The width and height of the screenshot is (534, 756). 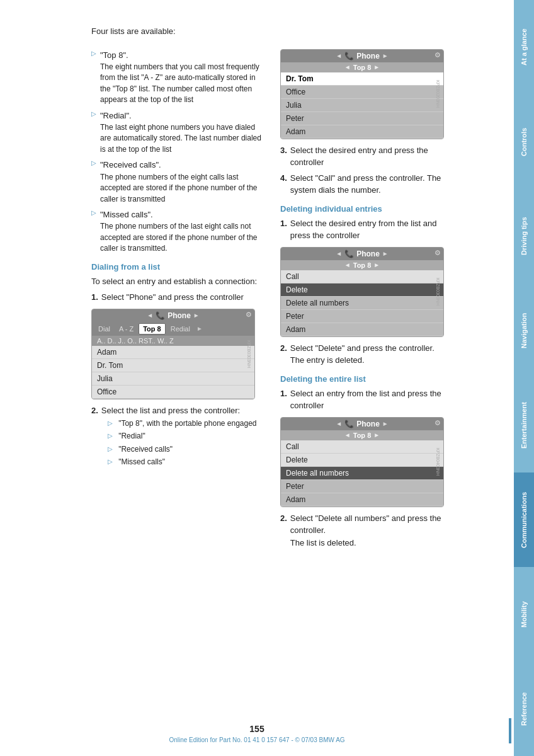 I want to click on sidebar: At a glance Controls Driving tips Naviga…, so click(x=524, y=378).